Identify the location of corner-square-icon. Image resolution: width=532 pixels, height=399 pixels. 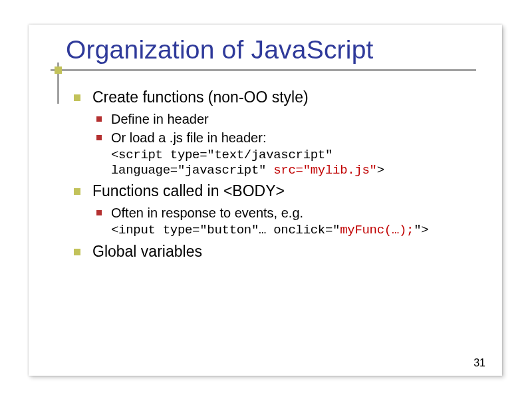
(59, 70).